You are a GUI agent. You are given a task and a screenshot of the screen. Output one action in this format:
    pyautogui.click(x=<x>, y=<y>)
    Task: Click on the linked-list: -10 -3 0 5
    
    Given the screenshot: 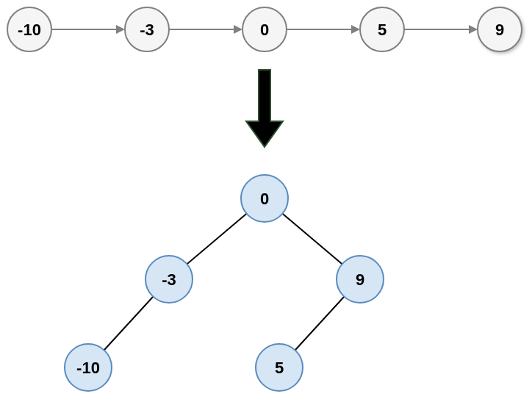 What is the action you would take?
    pyautogui.click(x=265, y=29)
    